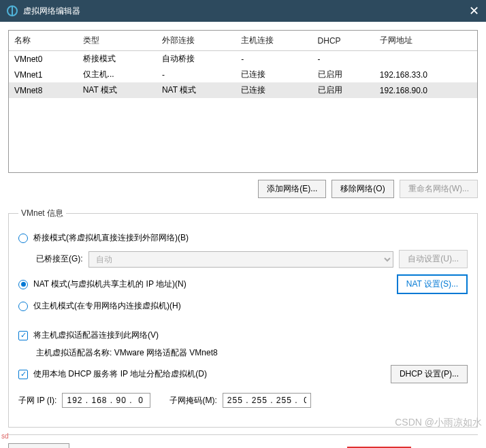 This screenshot has height=448, width=486. What do you see at coordinates (23, 306) in the screenshot?
I see `hostonly-radio` at bounding box center [23, 306].